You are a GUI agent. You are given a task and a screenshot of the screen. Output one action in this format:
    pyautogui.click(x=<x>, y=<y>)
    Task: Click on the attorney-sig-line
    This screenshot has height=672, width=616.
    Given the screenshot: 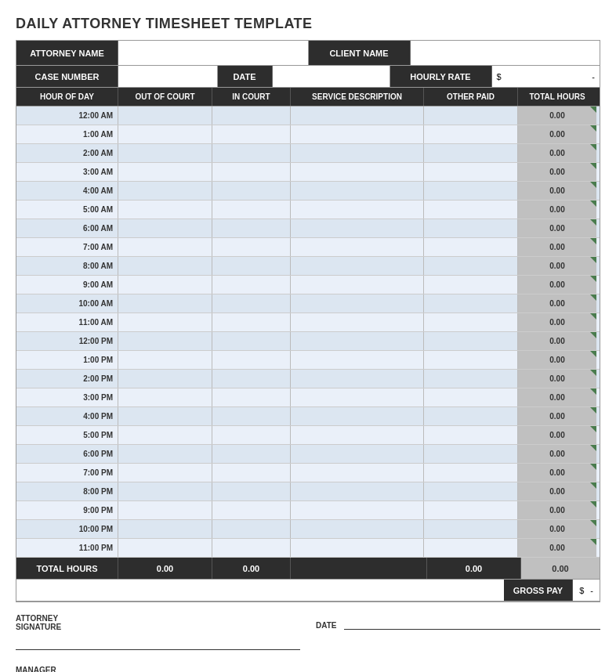 What is the action you would take?
    pyautogui.click(x=158, y=642)
    